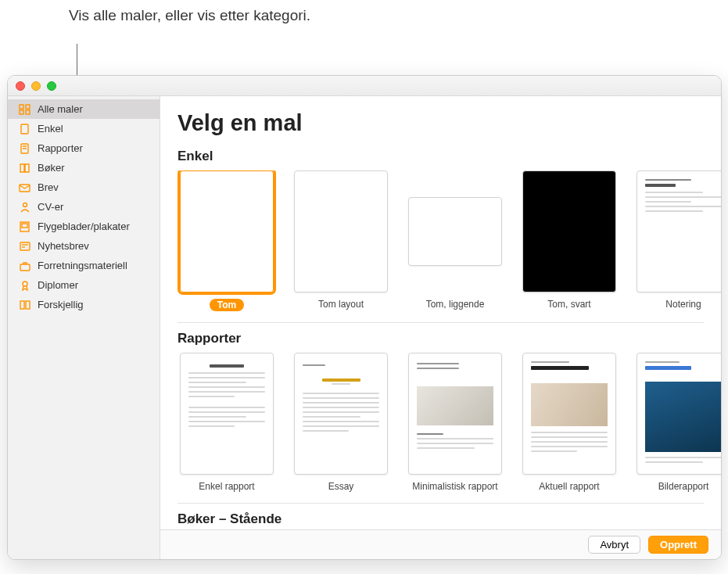 The image size is (728, 574). I want to click on briefcase-icon, so click(25, 266).